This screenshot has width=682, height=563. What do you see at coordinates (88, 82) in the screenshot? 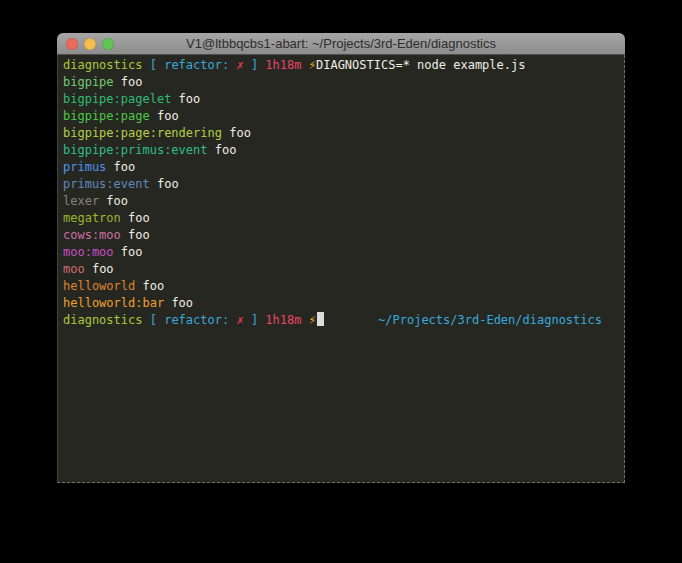
I see `debug-namespace: bigpipe` at bounding box center [88, 82].